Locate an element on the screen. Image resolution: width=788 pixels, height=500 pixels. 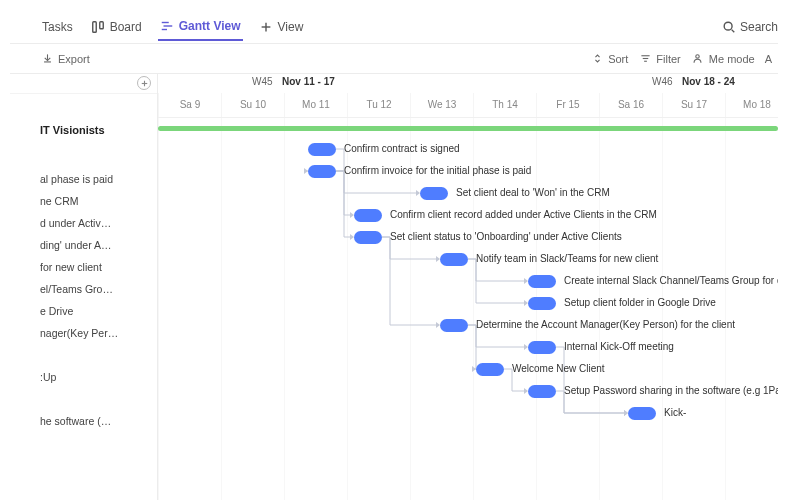
filter-button: Filter is located at coordinates (659, 59).